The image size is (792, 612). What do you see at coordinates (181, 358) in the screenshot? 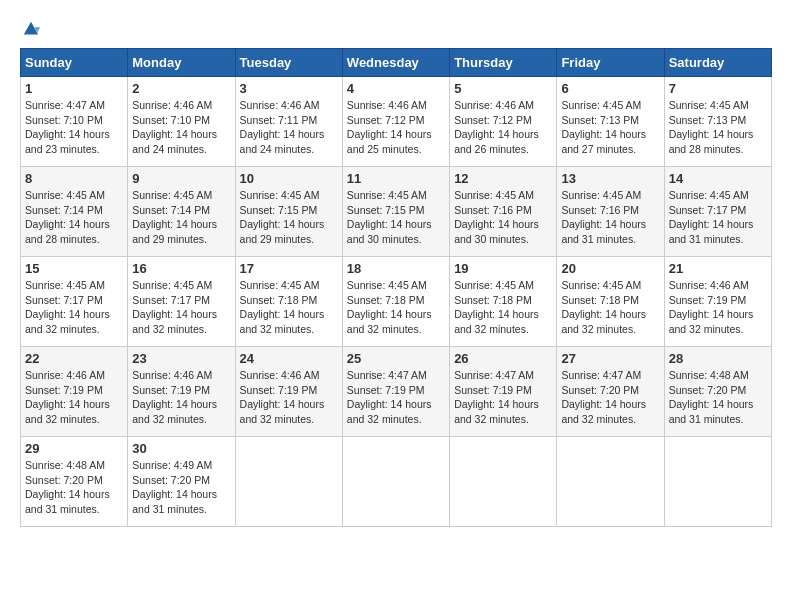
I see `day-number: 23` at bounding box center [181, 358].